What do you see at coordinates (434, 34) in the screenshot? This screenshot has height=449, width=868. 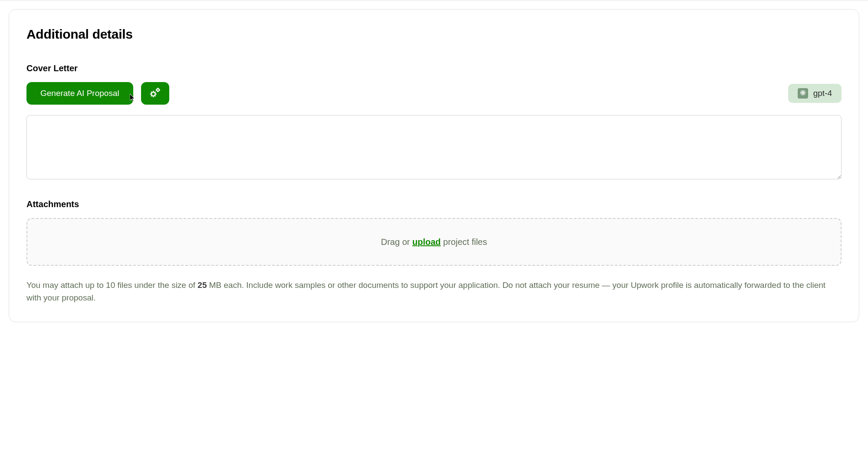 I see `section-title: Additional details` at bounding box center [434, 34].